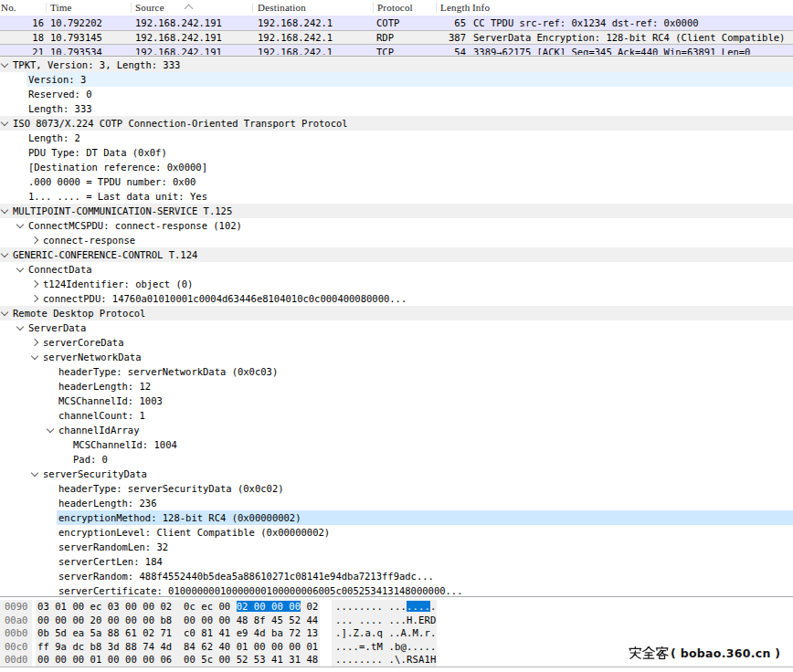 Image resolution: width=793 pixels, height=672 pixels. Describe the element at coordinates (396, 518) in the screenshot. I see `tree-row: encryptionMethod: 128-bit RC4 (0x0000000…` at that location.